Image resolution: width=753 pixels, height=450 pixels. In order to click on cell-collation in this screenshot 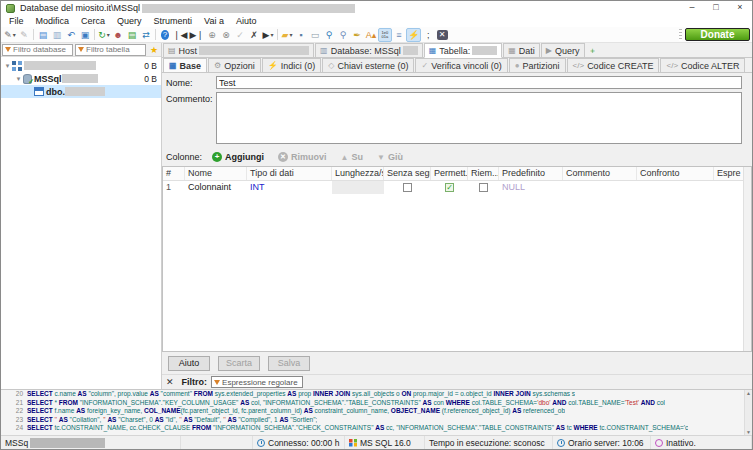, I will do `click(676, 188)`.